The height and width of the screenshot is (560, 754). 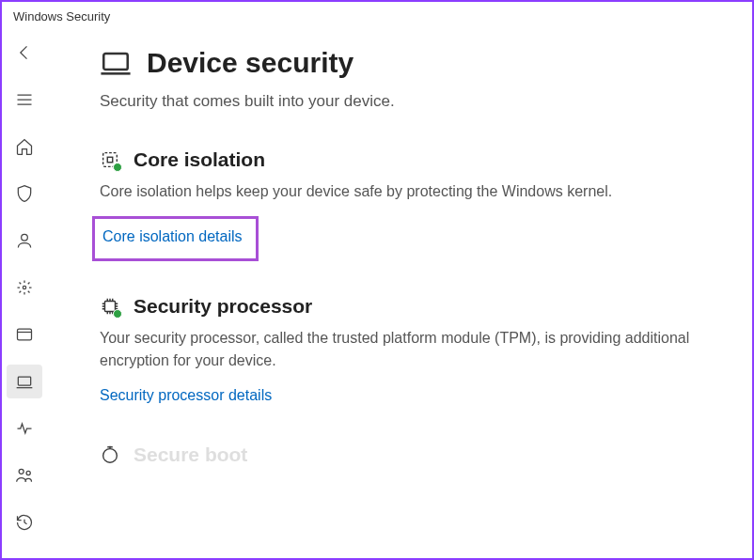 I want to click on security-processor-title: Security processor, so click(x=223, y=306).